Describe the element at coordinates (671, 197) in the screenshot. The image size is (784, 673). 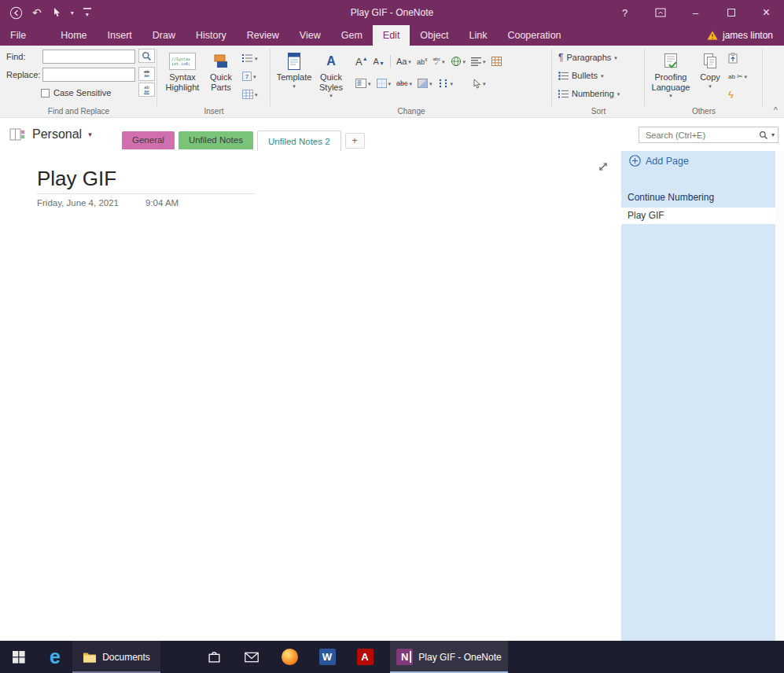
I see `continue-numbering-item: Continue Numbering` at that location.